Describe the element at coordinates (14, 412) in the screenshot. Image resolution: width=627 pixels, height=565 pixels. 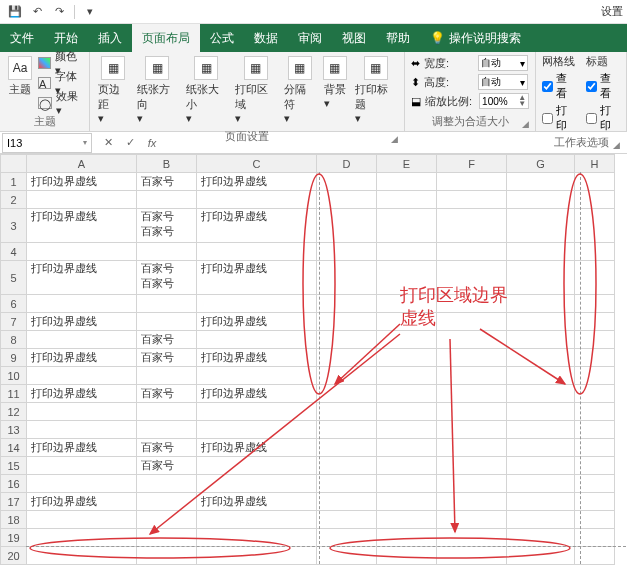
I see `row-header: 12` at that location.